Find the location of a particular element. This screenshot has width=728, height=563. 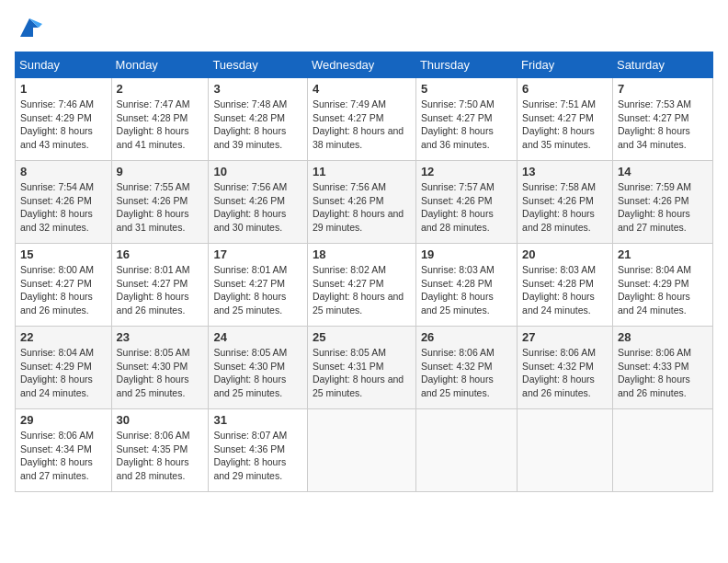

day-number: 6 is located at coordinates (564, 88).